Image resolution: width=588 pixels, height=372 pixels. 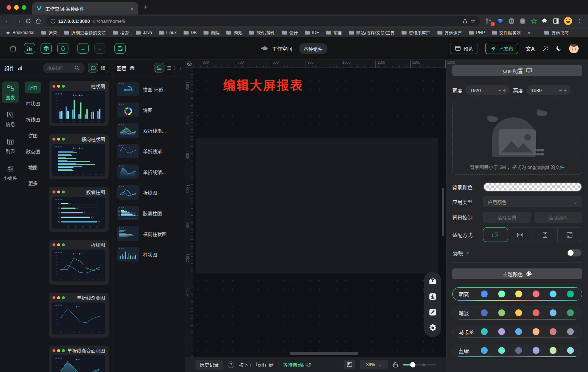 I want to click on theme-蓝绿: 蓝绿, so click(x=517, y=351).